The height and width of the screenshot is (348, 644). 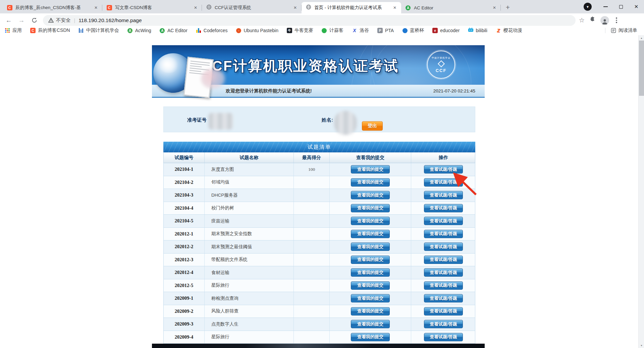 I want to click on scrollbar-down-icon: ▼, so click(x=641, y=345).